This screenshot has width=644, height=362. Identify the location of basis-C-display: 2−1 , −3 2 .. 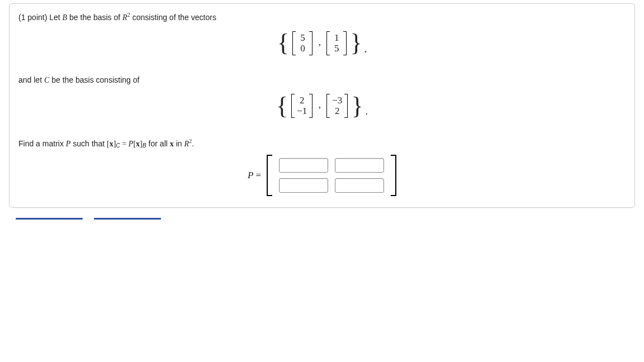
(322, 106).